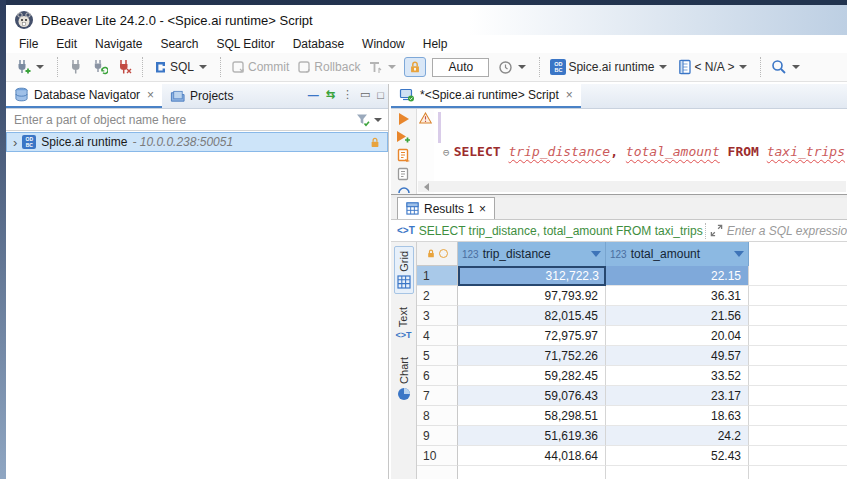 This screenshot has width=847, height=479. What do you see at coordinates (446, 152) in the screenshot?
I see `fold-marker-icon: ⊖` at bounding box center [446, 152].